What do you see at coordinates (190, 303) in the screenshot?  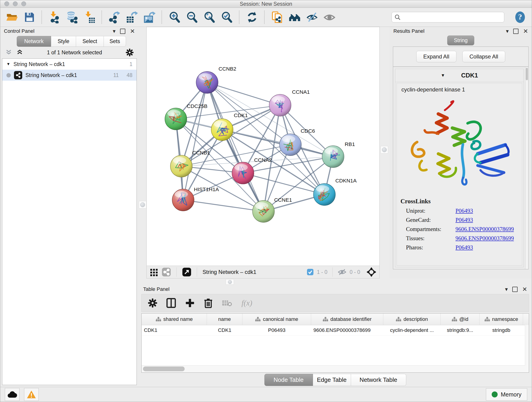 I see `add-column-icon` at bounding box center [190, 303].